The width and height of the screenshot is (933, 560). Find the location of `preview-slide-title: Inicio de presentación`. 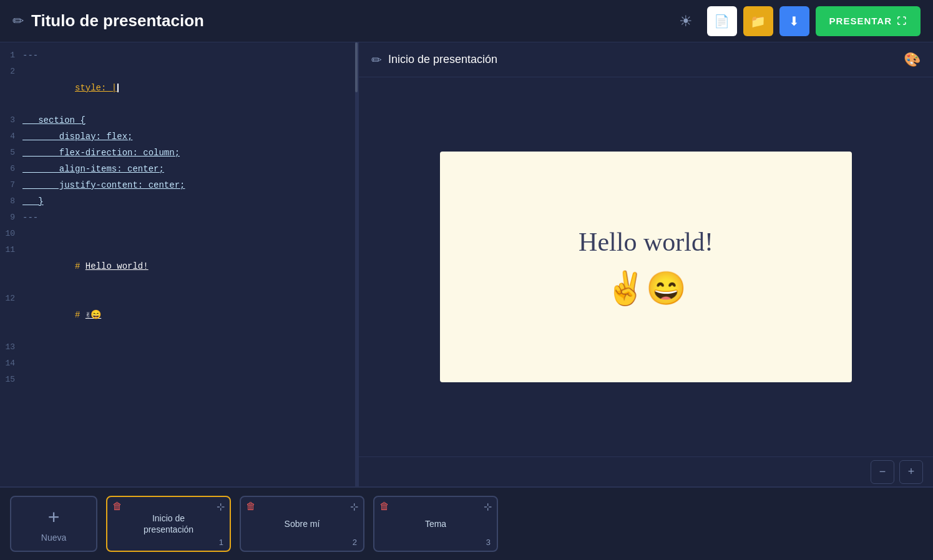

preview-slide-title: Inicio de presentación is located at coordinates (443, 60).